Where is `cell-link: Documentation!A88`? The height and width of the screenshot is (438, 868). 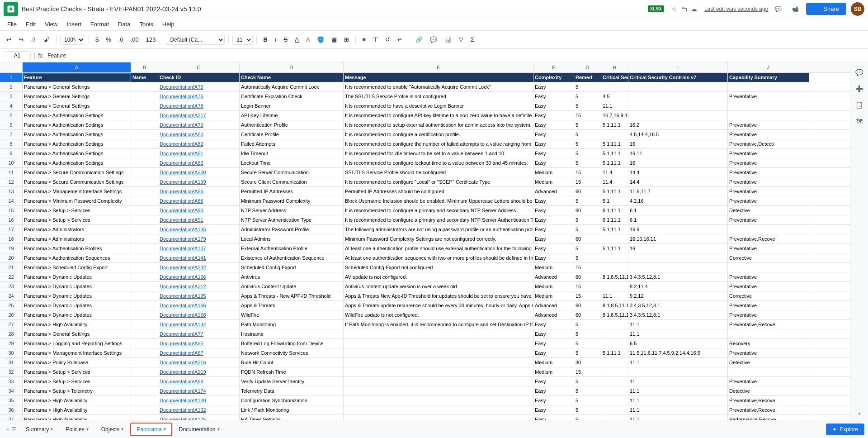 cell-link: Documentation!A88 is located at coordinates (182, 201).